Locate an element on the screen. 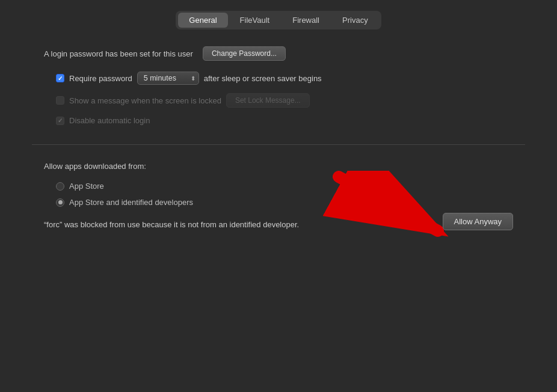 The image size is (557, 392). radio-app-store-identified is located at coordinates (60, 203).